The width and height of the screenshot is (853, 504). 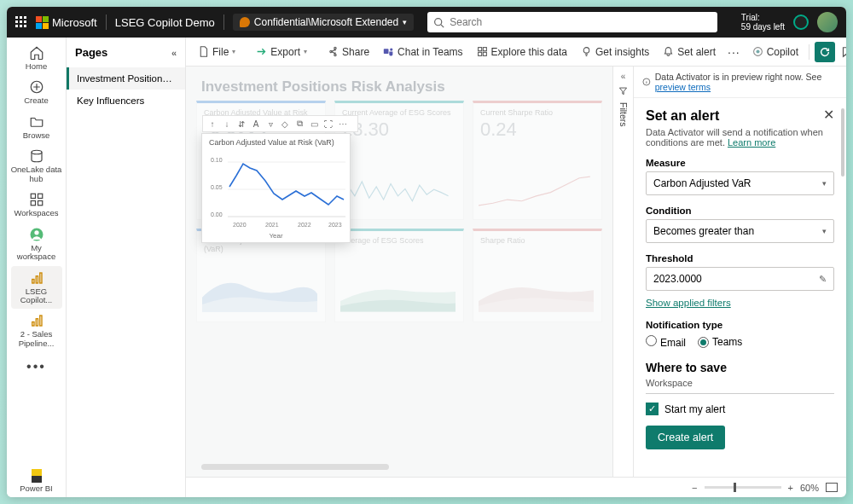 I want to click on radio-email: Email, so click(x=665, y=342).